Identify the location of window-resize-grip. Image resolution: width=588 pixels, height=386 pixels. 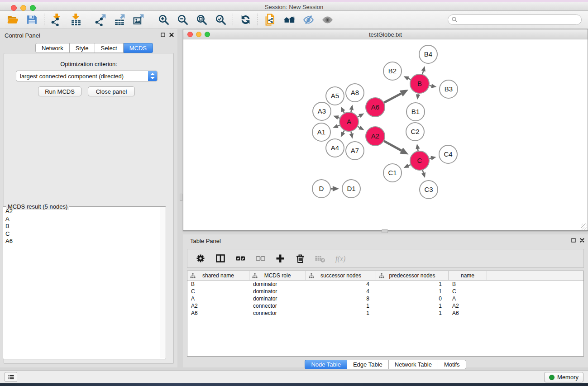
(584, 227).